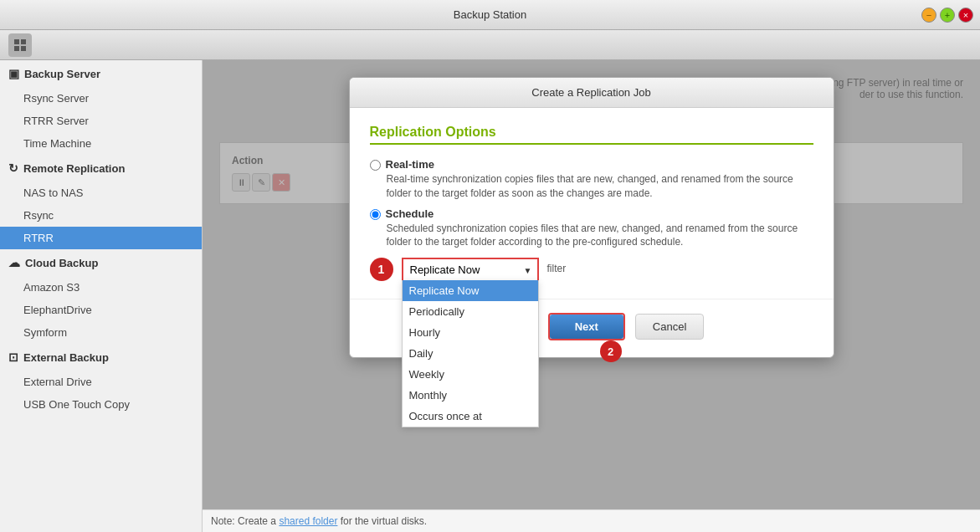 This screenshot has height=532, width=980. I want to click on external-backup-icon: ⊡, so click(13, 357).